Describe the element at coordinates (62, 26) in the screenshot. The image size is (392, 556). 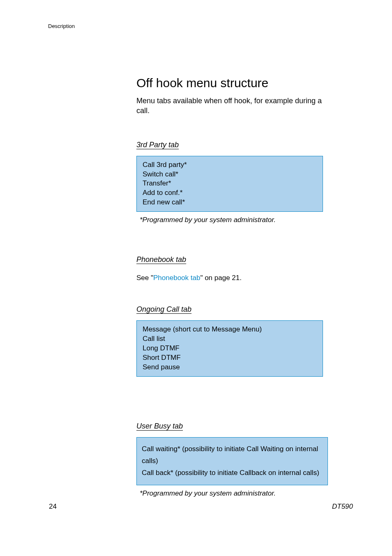
I see `header-section-label: Description` at that location.